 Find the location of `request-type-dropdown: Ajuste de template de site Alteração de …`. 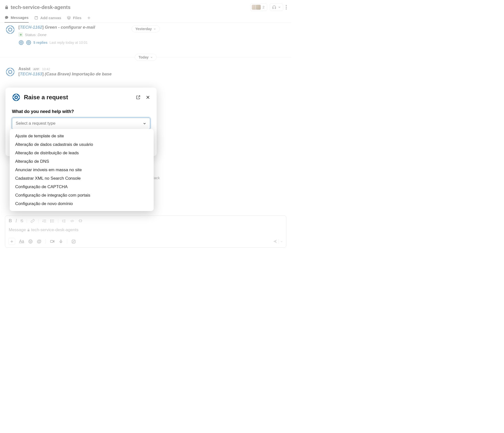

request-type-dropdown: Ajuste de template de site Alteração de … is located at coordinates (82, 170).